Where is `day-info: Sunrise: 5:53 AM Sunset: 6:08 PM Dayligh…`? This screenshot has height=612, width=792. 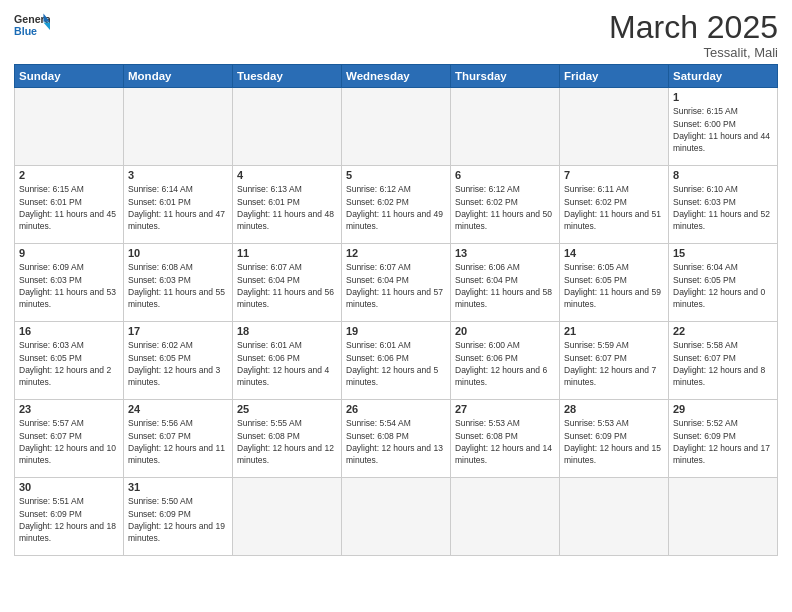
day-info: Sunrise: 5:53 AM Sunset: 6:08 PM Dayligh… is located at coordinates (505, 442).